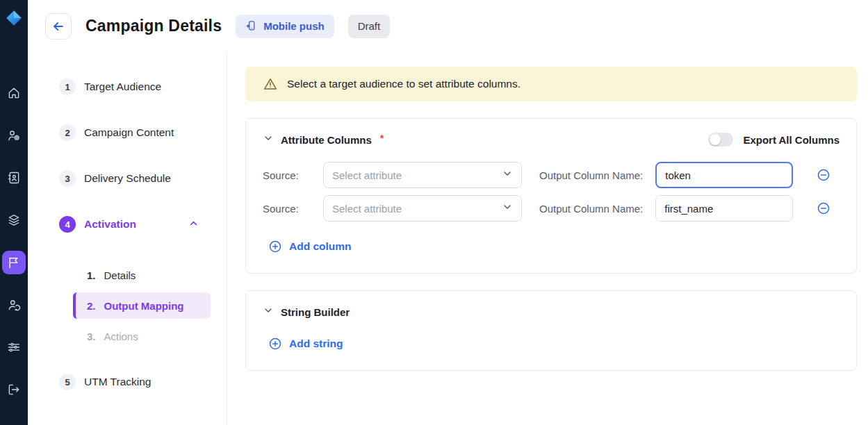  I want to click on step-label: Campaign Content, so click(129, 133).